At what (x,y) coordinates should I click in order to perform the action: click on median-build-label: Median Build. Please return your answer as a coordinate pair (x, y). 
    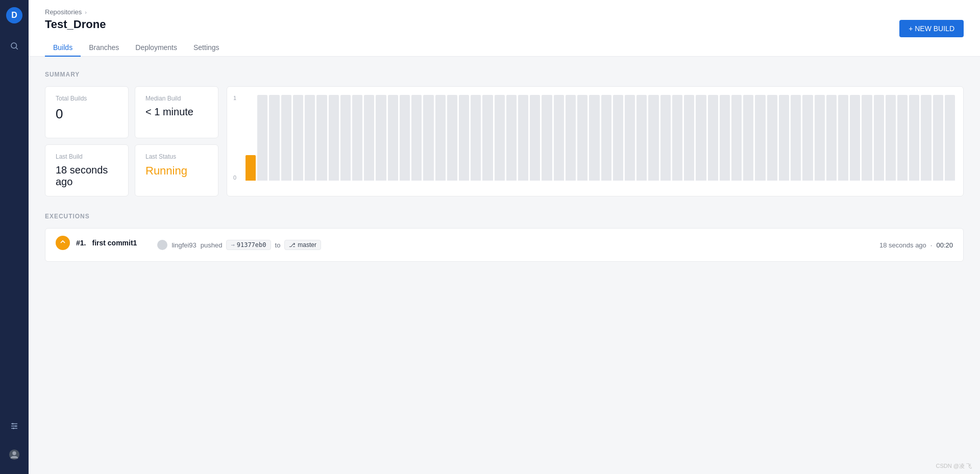
    Looking at the image, I should click on (177, 98).